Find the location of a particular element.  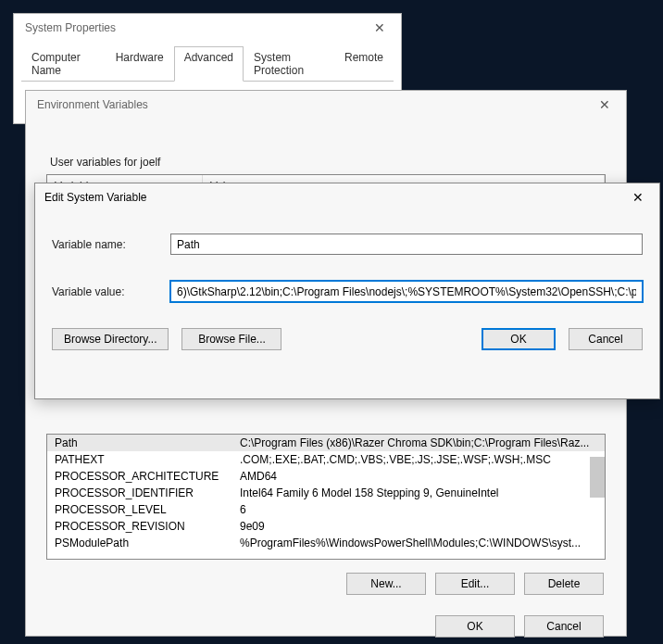

row-var: PATHEXT is located at coordinates (140, 460).